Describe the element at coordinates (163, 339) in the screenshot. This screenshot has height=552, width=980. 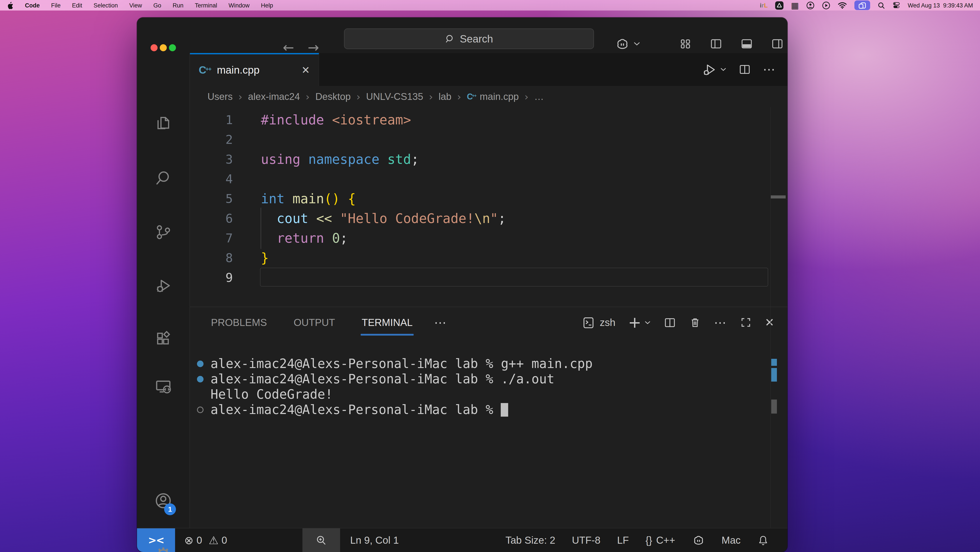
I see `extensions-icon` at that location.